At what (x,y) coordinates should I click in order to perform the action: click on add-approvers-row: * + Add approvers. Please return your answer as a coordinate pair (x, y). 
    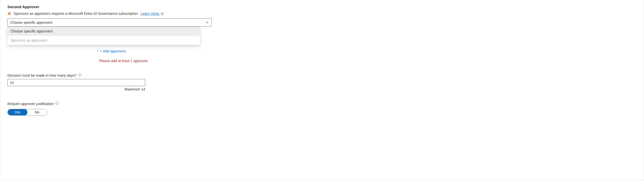
    Looking at the image, I should click on (367, 51).